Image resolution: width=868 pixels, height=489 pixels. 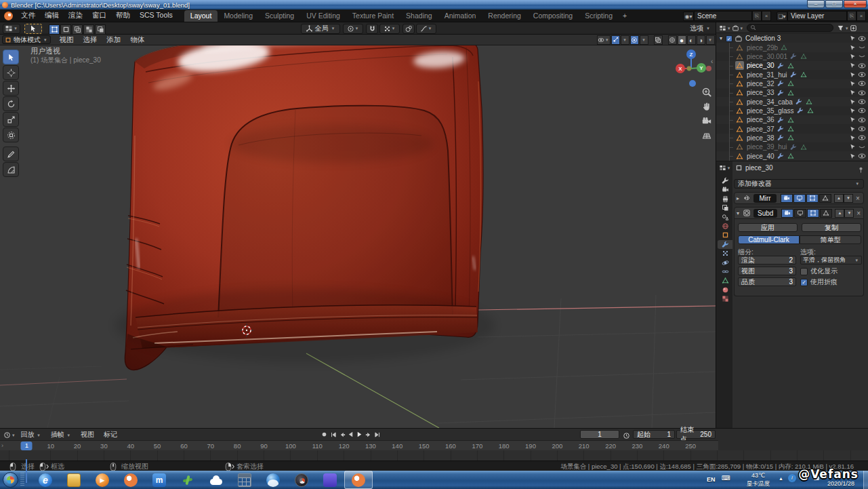 I want to click on subsurf-expand-icon: ▾, so click(x=740, y=213).